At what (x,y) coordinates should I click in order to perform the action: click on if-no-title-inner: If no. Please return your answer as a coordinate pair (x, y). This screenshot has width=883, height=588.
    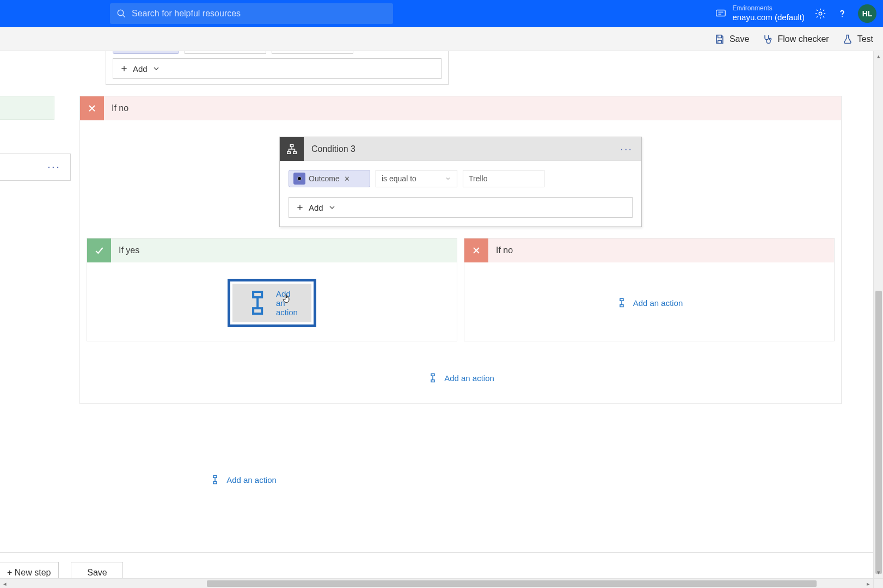
    Looking at the image, I should click on (504, 250).